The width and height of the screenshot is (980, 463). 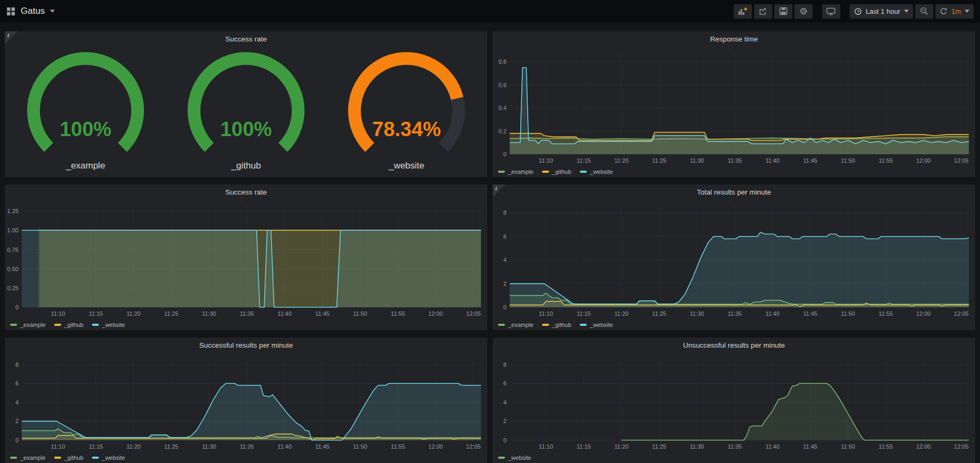 I want to click on refresh-interval-label: 1m, so click(x=956, y=12).